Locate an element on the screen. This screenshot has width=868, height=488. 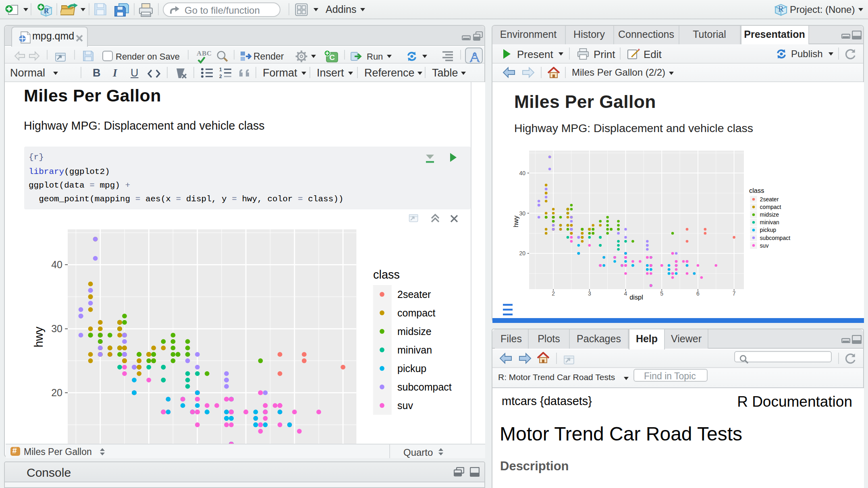
svg-text: 5 is located at coordinates (661, 294).